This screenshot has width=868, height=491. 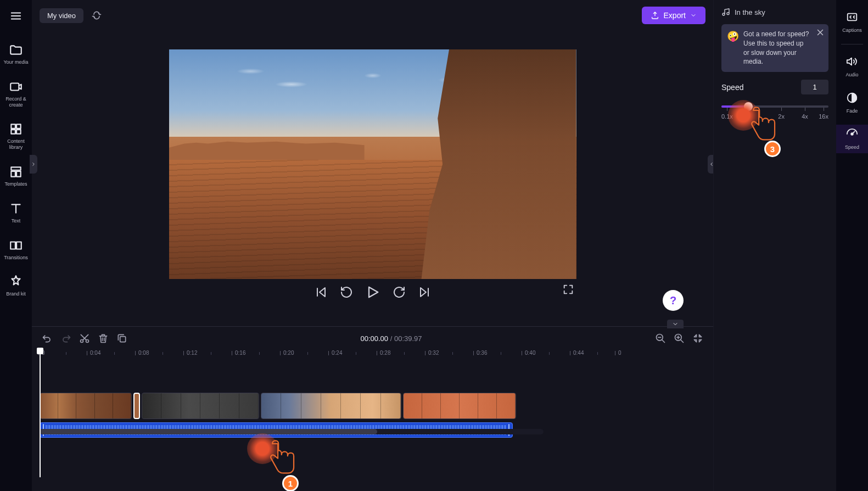 I want to click on project-name: My video, so click(x=61, y=15).